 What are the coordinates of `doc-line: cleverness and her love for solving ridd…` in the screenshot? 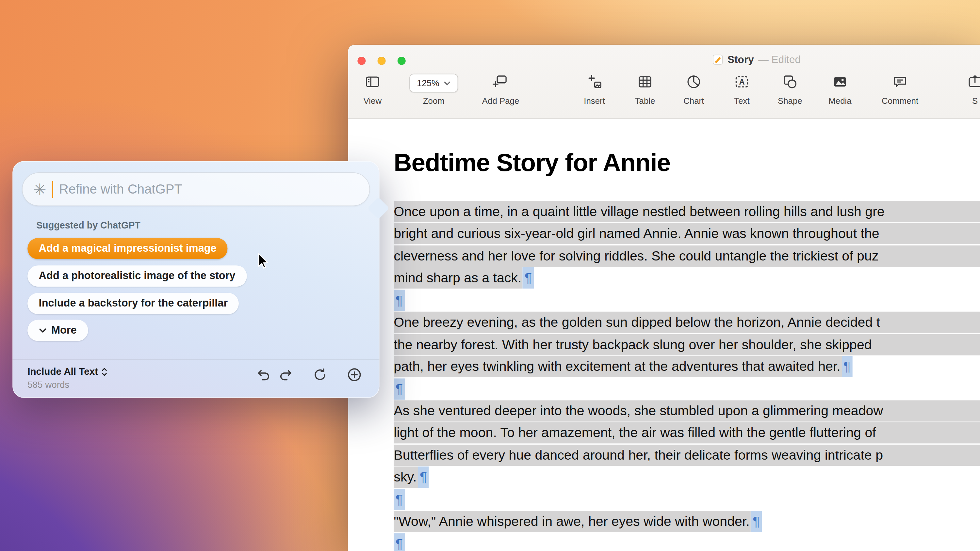 It's located at (687, 257).